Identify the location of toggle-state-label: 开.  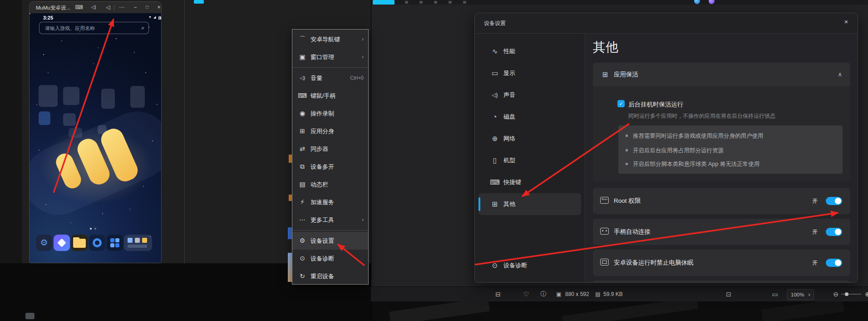
(815, 232).